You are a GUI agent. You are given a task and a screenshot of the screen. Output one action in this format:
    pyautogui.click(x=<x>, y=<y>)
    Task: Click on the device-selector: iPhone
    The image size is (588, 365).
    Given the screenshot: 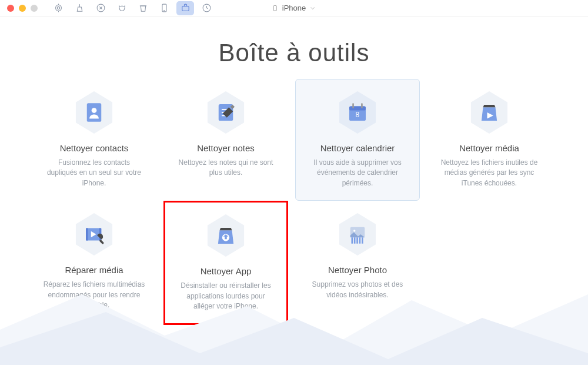 What is the action you would take?
    pyautogui.click(x=294, y=8)
    